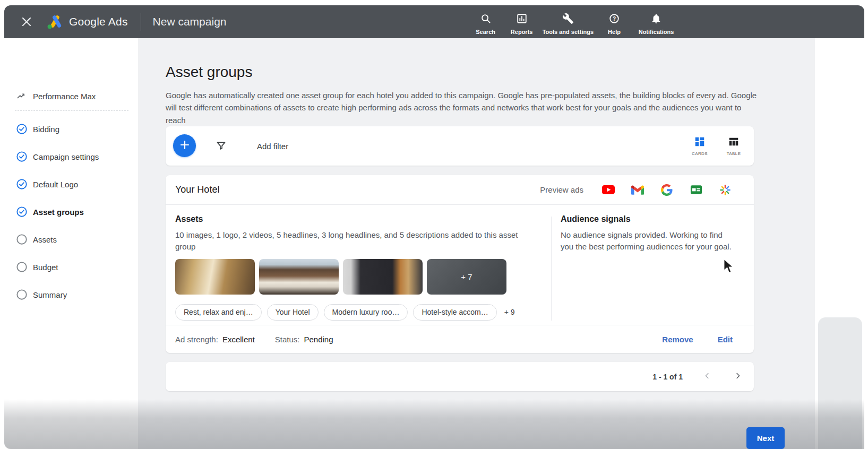 Image resolution: width=868 pixels, height=449 pixels. Describe the element at coordinates (734, 146) in the screenshot. I see `table-view-toggle: TABLE` at that location.